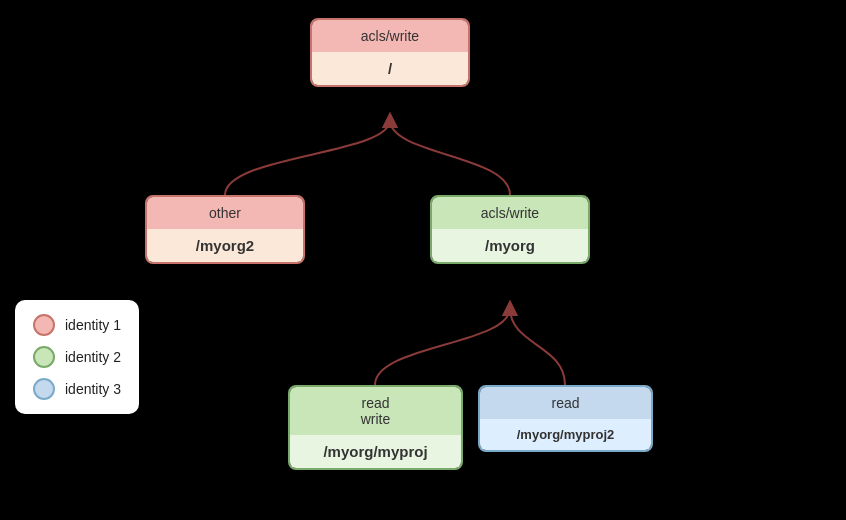  Describe the element at coordinates (308, 158) in the screenshot. I see `arrow-other-root` at that location.